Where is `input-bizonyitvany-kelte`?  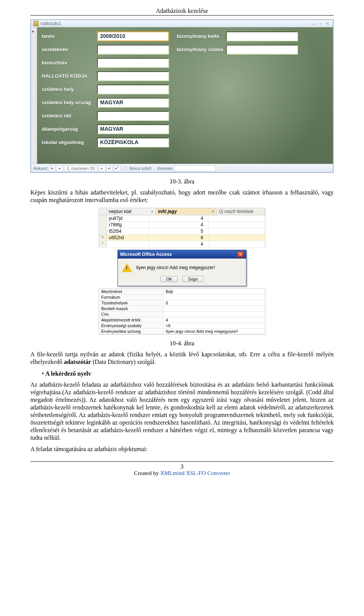
input-bizonyitvany-kelte is located at coordinates (262, 36).